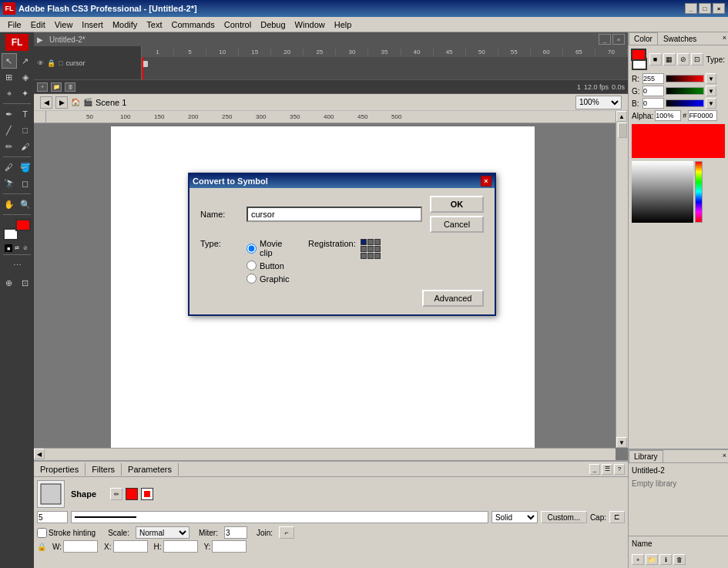 The width and height of the screenshot is (728, 568). What do you see at coordinates (457, 204) in the screenshot?
I see `ok-button: OK` at bounding box center [457, 204].